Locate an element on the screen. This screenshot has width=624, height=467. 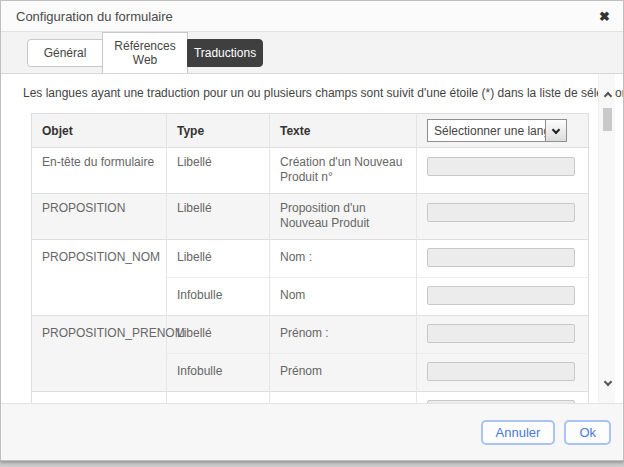
column-header-type: Type is located at coordinates (218, 131).